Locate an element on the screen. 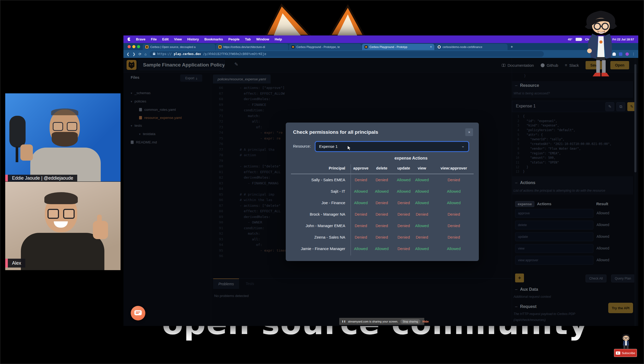 This screenshot has height=364, width=644. weather-temp: 45° is located at coordinates (570, 39).